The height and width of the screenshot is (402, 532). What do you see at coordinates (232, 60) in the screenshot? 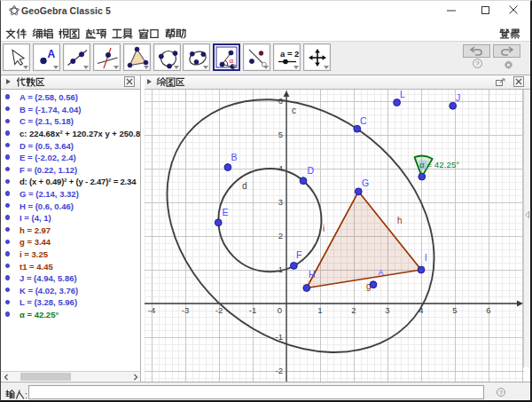
I see `svg-text: α` at bounding box center [232, 60].